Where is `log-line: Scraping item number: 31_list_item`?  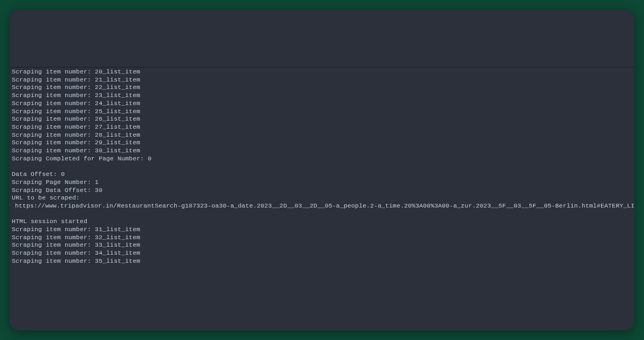
log-line: Scraping item number: 31_list_item is located at coordinates (322, 230).